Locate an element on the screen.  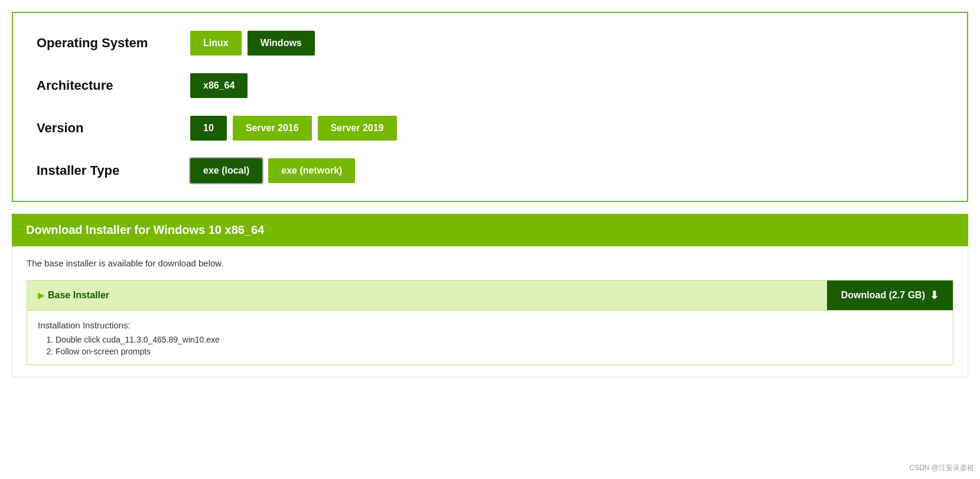
version-row: Version 10 Server 2016 Server 2019 is located at coordinates (490, 128).